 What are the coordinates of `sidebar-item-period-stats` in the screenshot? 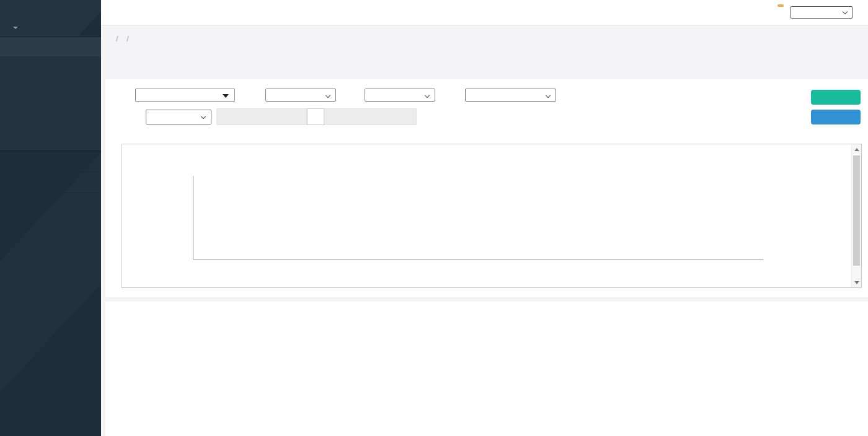 It's located at (51, 124).